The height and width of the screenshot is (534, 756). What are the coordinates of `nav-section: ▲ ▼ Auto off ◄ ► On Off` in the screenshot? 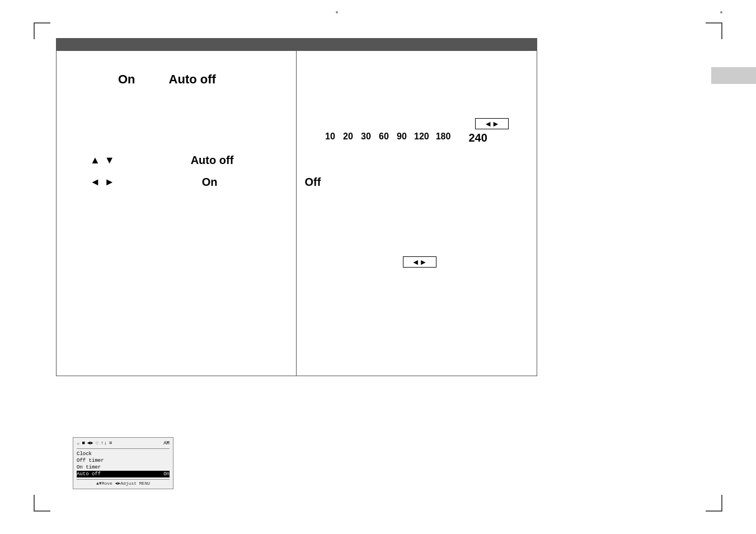 It's located at (185, 171).